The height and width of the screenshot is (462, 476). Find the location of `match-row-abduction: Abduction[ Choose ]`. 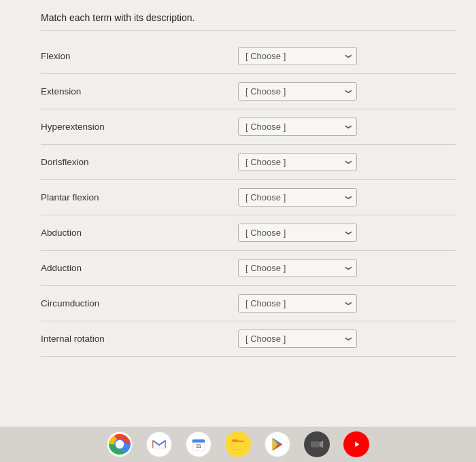

match-row-abduction: Abduction[ Choose ] is located at coordinates (248, 233).